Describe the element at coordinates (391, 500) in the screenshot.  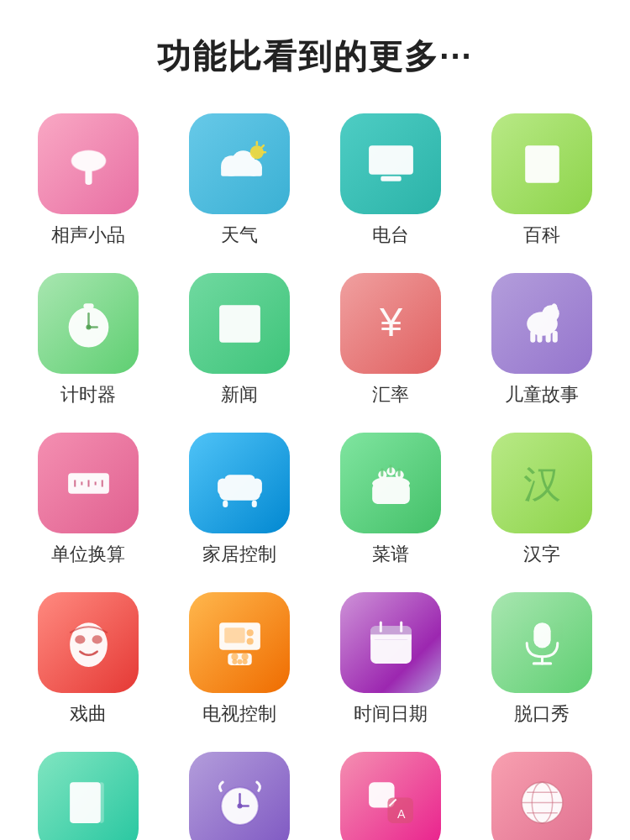
I see `app-item-caipu: 菜谱` at that location.